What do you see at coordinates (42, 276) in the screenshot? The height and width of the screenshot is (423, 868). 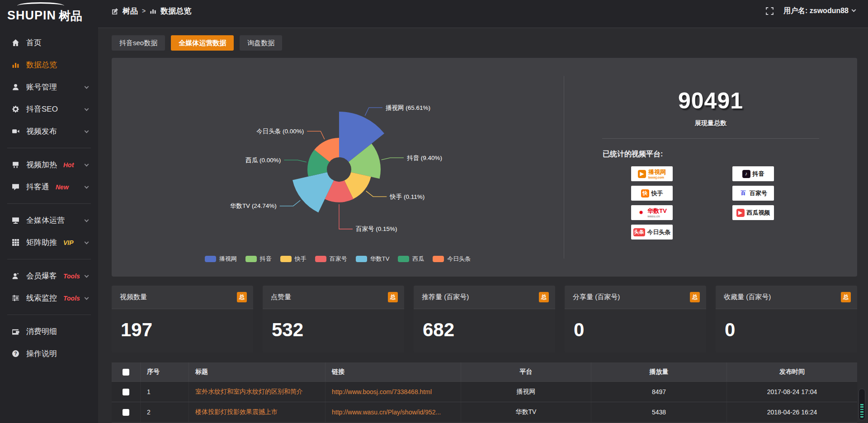 I see `sidebar-item-label: 会员爆客` at bounding box center [42, 276].